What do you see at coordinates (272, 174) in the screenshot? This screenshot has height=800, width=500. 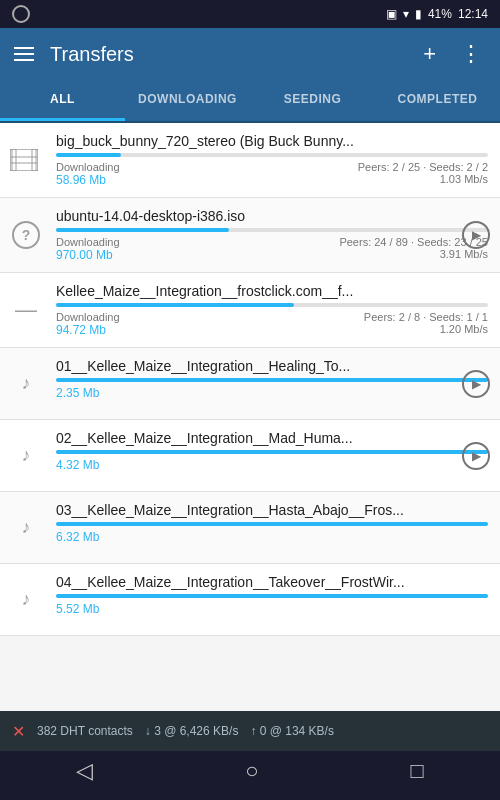 I see `transfer-meta: Downloading58.96 MbPeers: 2 / 25 · Seeds…` at bounding box center [272, 174].